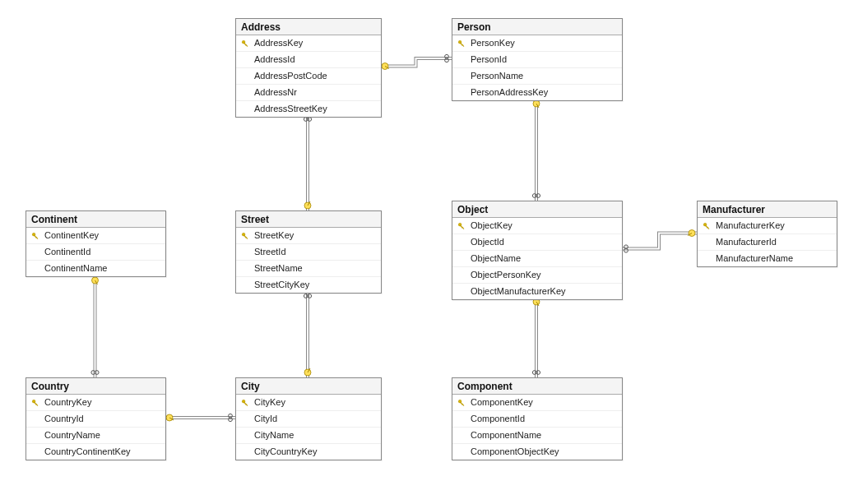 This screenshot has height=504, width=858. Describe the element at coordinates (767, 226) in the screenshot. I see `column-row: ManufacturerKey` at that location.